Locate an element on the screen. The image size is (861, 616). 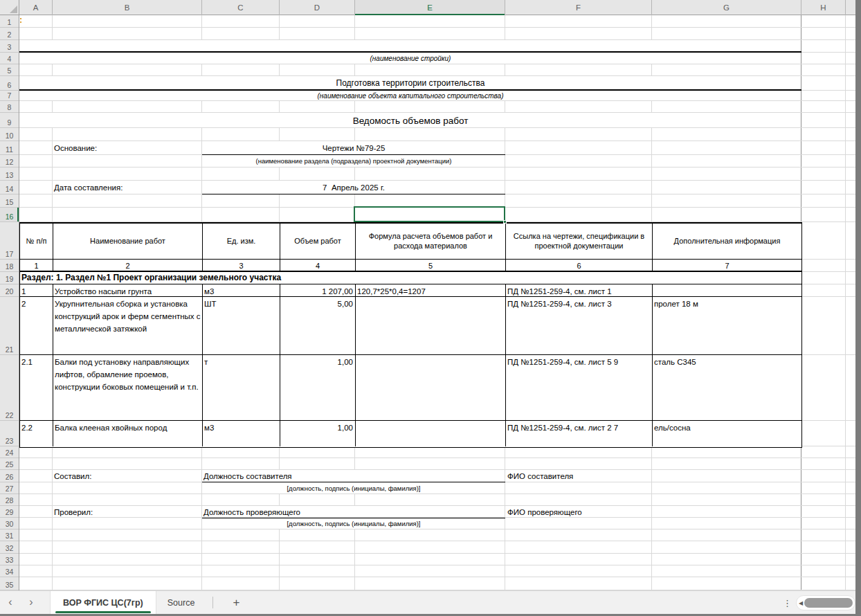
row-header-8: 8 is located at coordinates (10, 107).